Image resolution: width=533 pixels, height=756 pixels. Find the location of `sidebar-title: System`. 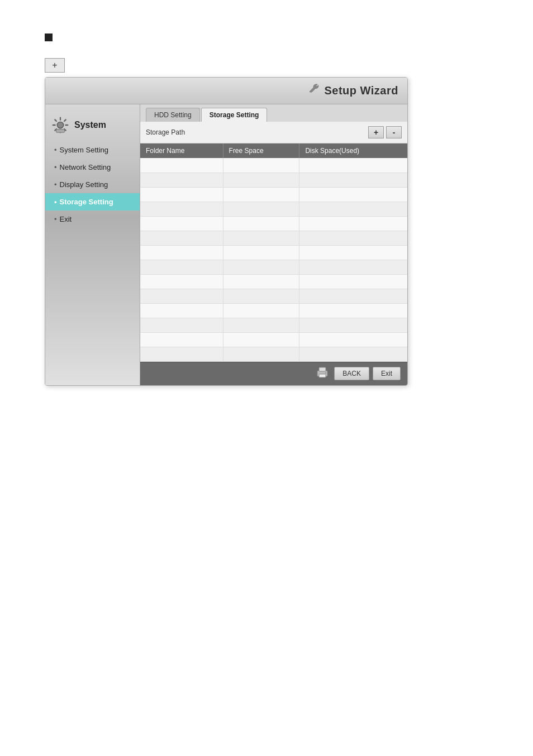

sidebar-title: System is located at coordinates (91, 125).